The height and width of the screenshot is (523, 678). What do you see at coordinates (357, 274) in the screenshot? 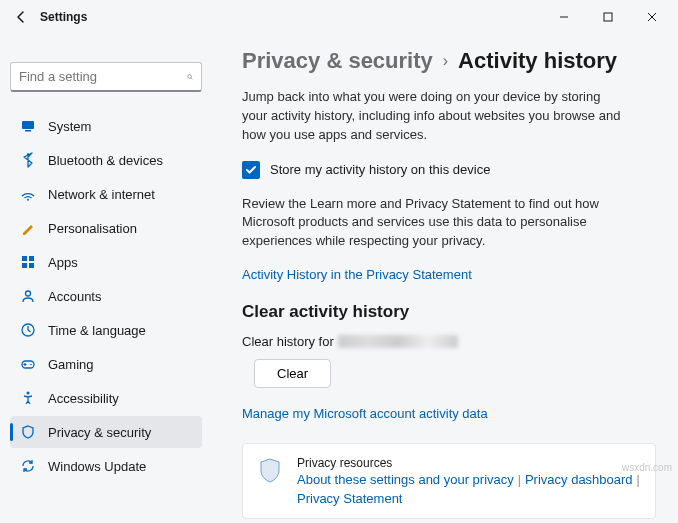
I see `privacy-statement-link: Activity History in the Privacy Statemen…` at bounding box center [357, 274].